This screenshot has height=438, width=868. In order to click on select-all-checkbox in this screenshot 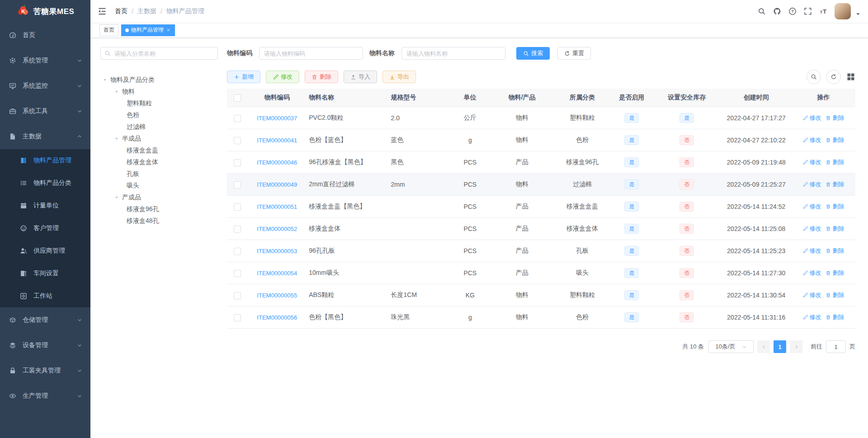, I will do `click(237, 98)`.